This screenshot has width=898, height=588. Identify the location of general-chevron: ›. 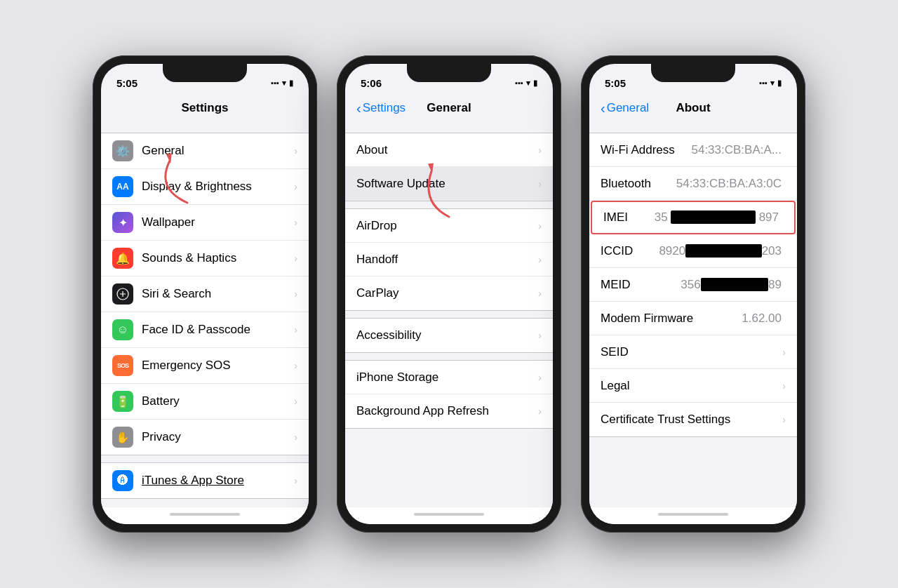
(296, 151).